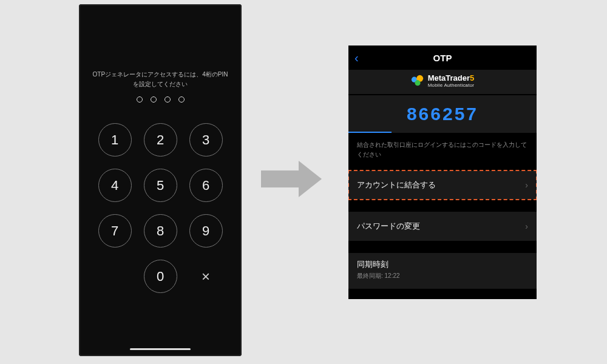 This screenshot has width=607, height=364. What do you see at coordinates (443, 271) in the screenshot?
I see `sync-time-row: 同期時刻 最終同期: 12:22` at bounding box center [443, 271].